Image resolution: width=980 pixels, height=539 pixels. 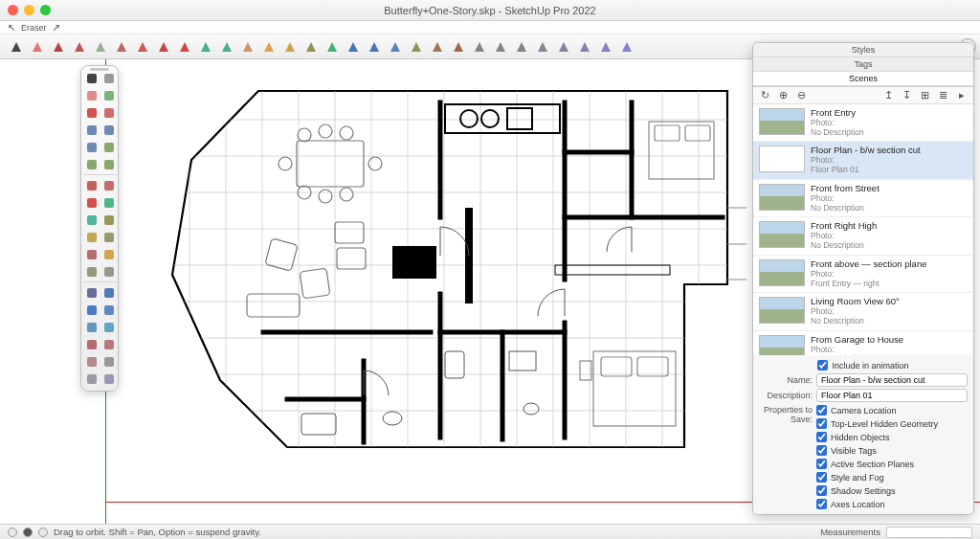 I want to click on update-scene-icon: ↻, so click(x=766, y=96).